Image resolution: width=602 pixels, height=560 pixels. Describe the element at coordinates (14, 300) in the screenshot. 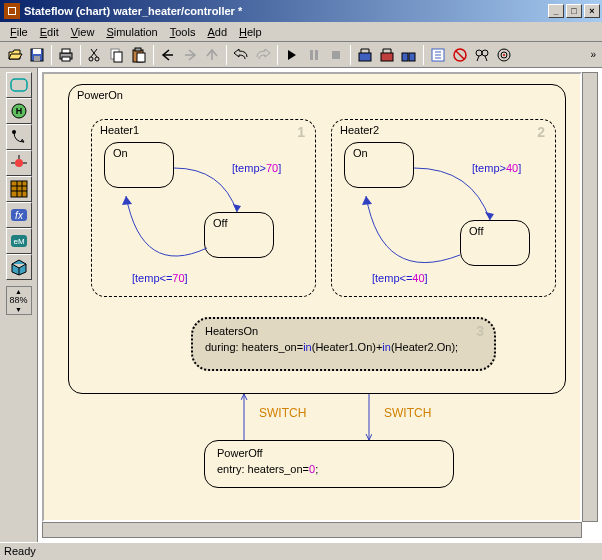

I see `zoom-value: 88` at that location.